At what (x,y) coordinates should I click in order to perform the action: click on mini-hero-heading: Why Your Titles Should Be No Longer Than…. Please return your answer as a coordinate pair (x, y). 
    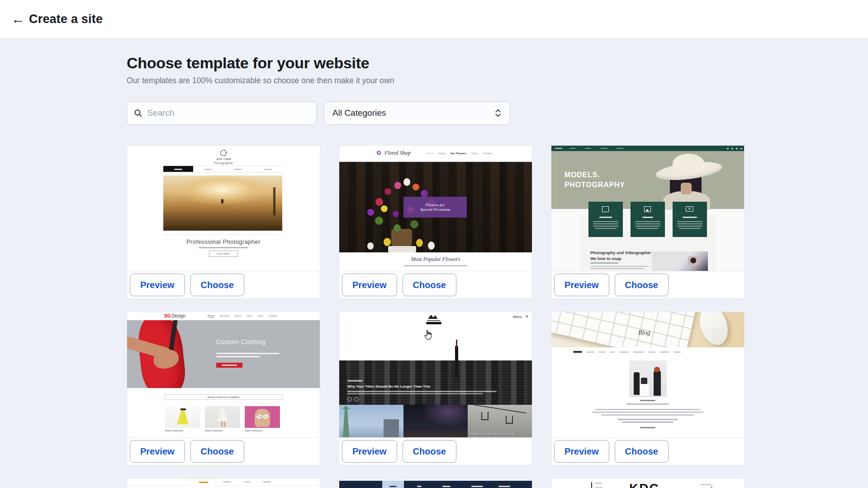
    Looking at the image, I should click on (389, 386).